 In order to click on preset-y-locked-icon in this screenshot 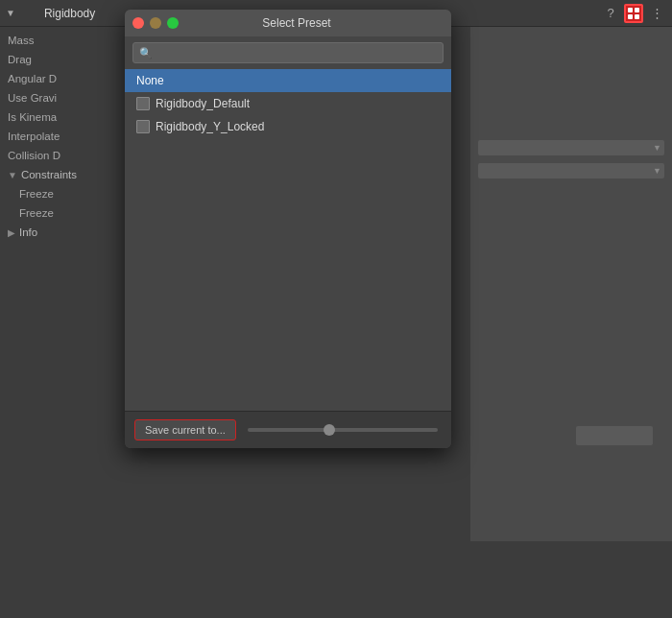, I will do `click(143, 127)`.